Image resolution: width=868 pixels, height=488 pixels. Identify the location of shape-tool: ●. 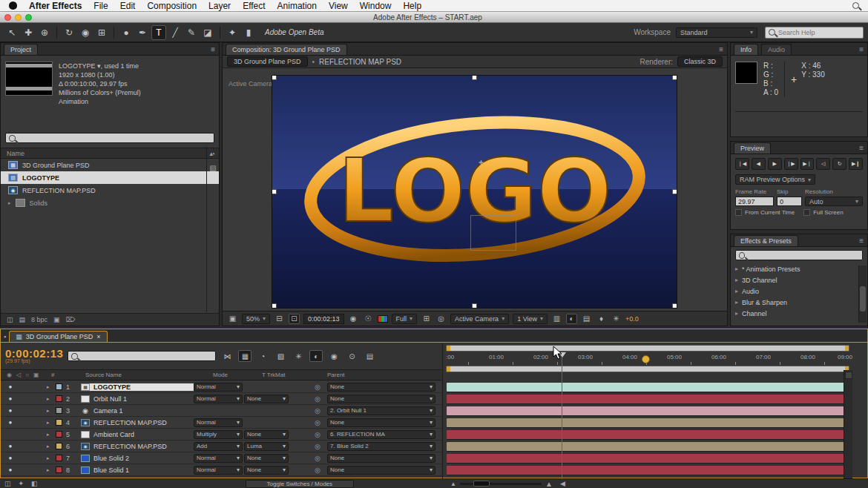
(126, 33).